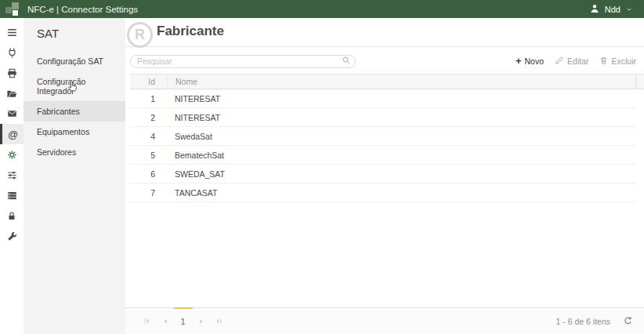 This screenshot has width=644, height=334. What do you see at coordinates (74, 132) in the screenshot?
I see `sidebar-item-equipamentos: Equipamentos` at bounding box center [74, 132].